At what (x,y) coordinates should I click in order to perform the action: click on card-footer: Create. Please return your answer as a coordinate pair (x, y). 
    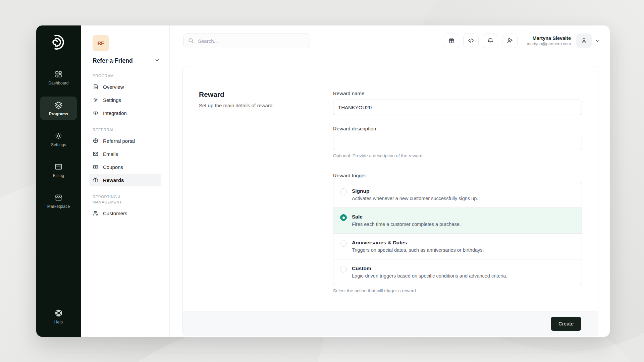
    Looking at the image, I should click on (390, 323).